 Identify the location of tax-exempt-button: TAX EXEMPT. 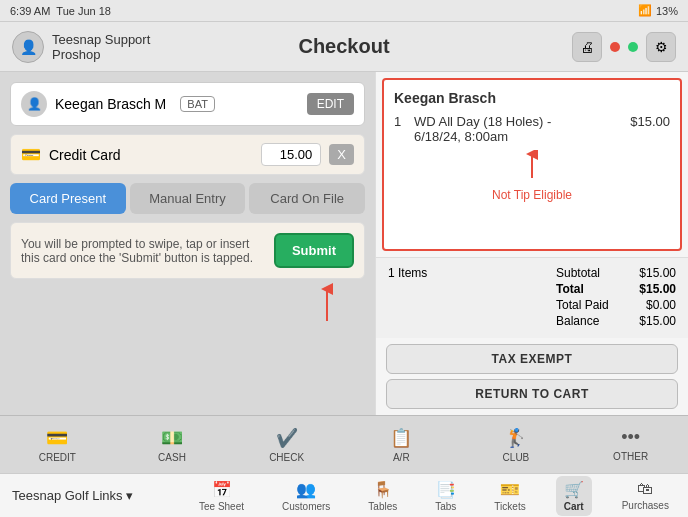
(532, 359).